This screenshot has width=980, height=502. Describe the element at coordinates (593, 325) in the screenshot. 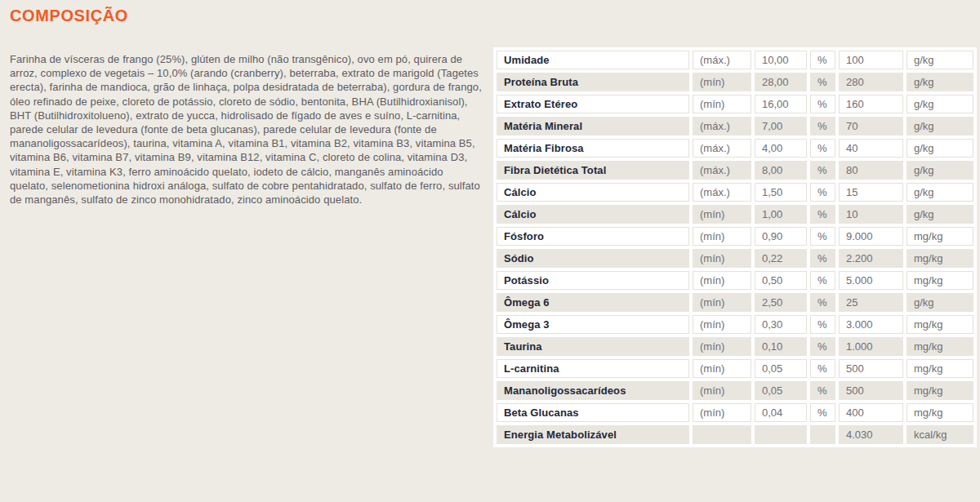

I see `nutrient-name-cell: Ômega 3` at that location.